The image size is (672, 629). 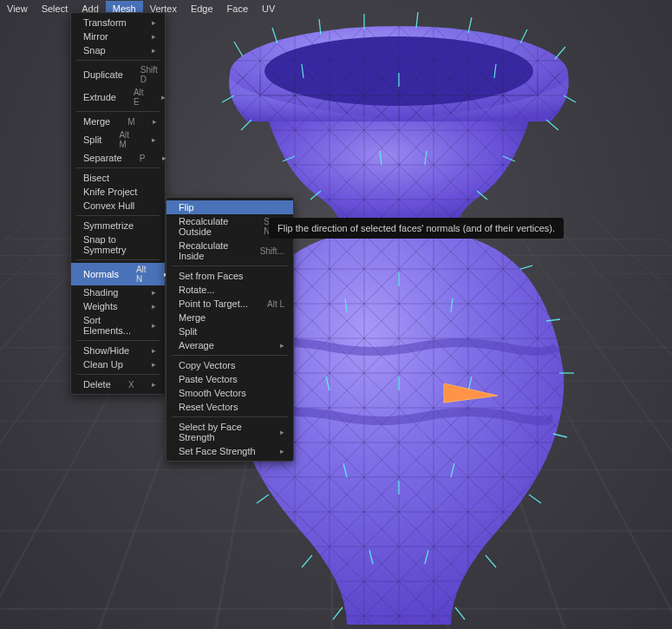 I want to click on menu-item-shortcut: M, so click(x=131, y=121).